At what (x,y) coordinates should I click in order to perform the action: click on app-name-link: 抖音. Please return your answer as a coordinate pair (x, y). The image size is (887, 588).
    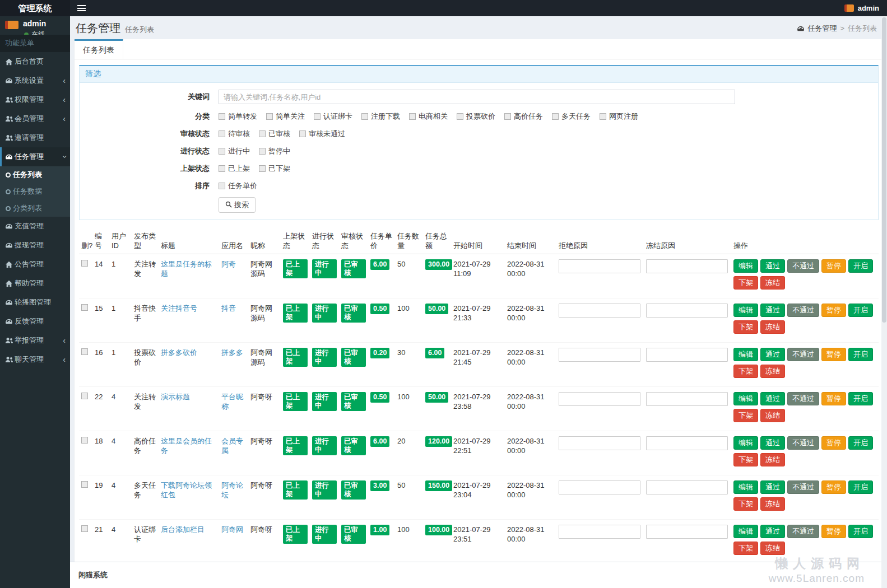
    Looking at the image, I should click on (229, 308).